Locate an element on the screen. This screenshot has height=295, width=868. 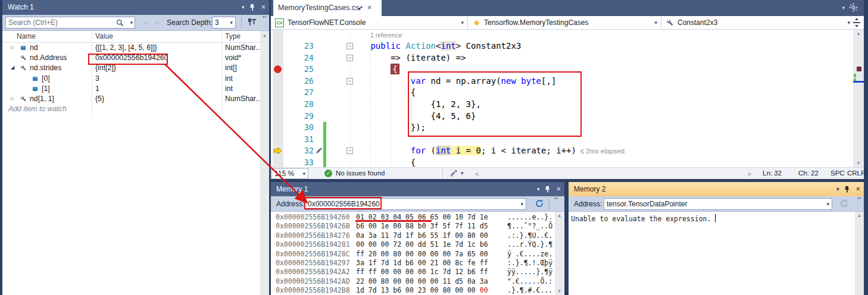
memory-hex-bytes: ff 20 00 80 00 00 00 00 7a 65 00 is located at coordinates (422, 255).